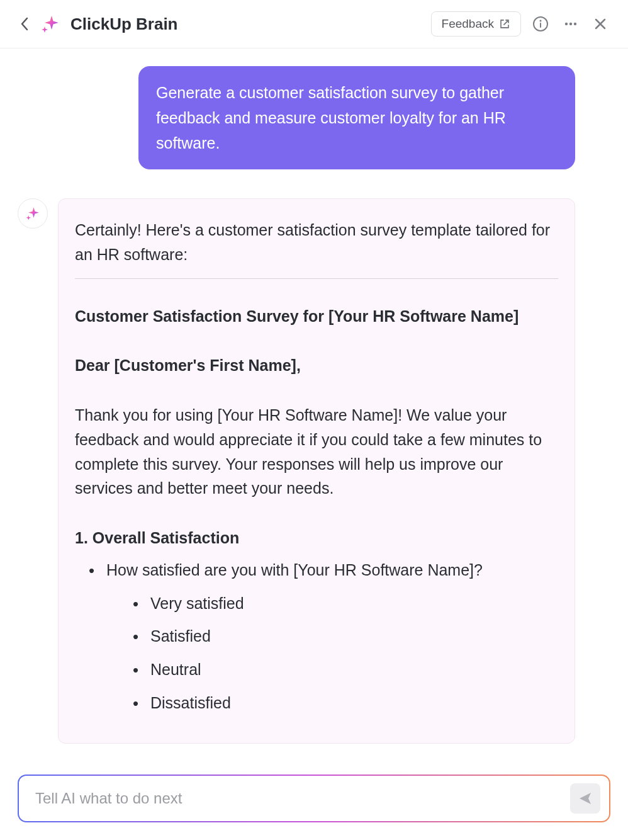 The height and width of the screenshot is (840, 628). Describe the element at coordinates (317, 316) in the screenshot. I see `survey-title: Customer Satisfaction Survey for [Your H…` at that location.